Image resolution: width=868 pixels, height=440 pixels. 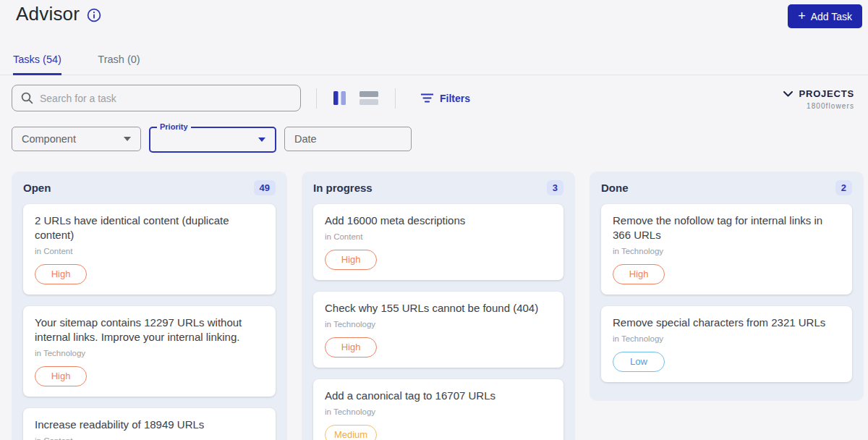 I want to click on add-task-button: + Add Task, so click(x=825, y=16).